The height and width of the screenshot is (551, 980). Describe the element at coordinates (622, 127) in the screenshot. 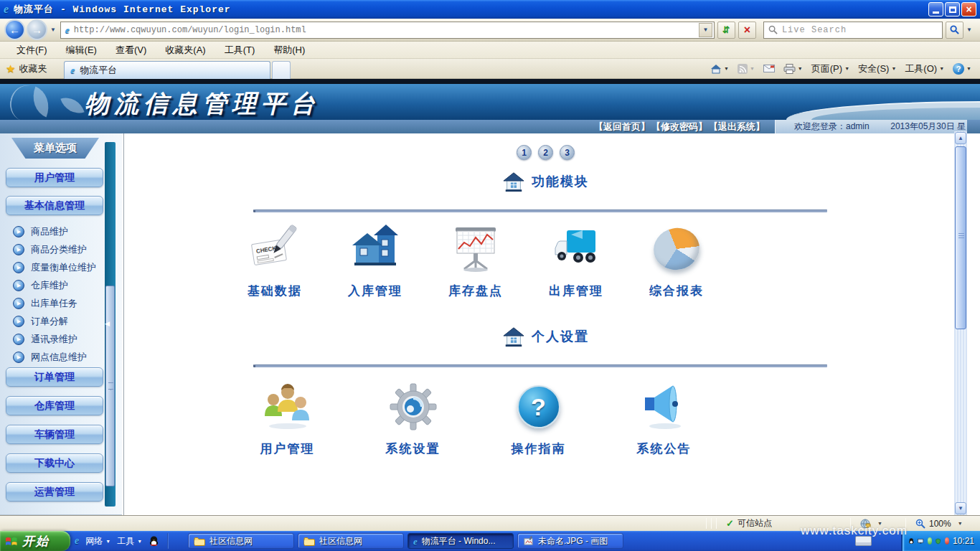

I see `link-home: 【返回首页】` at that location.